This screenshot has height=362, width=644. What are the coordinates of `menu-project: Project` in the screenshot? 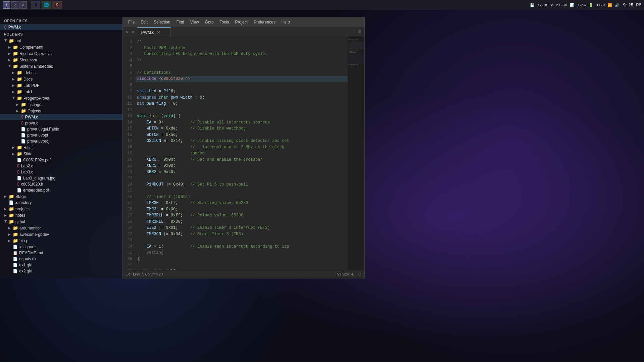 It's located at (242, 22).